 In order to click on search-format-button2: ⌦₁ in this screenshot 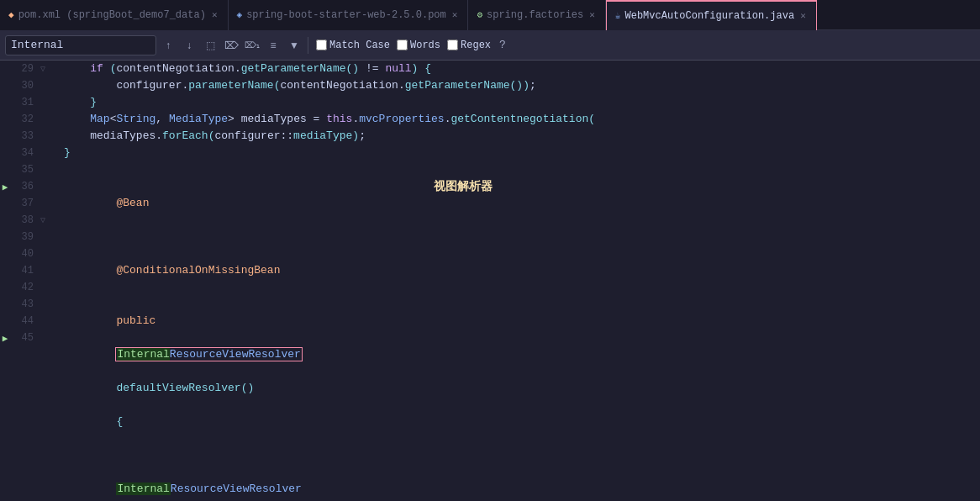, I will do `click(252, 45)`.